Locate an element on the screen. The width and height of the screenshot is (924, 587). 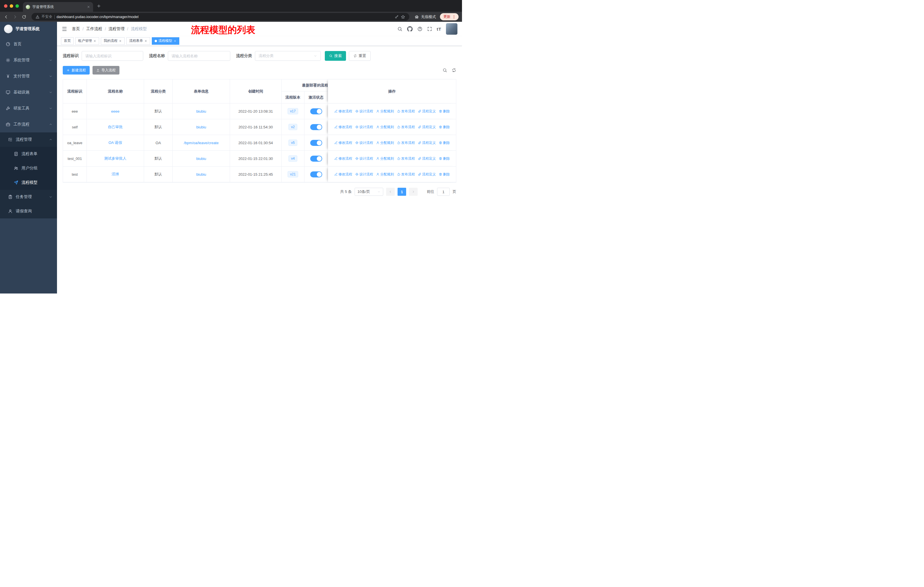
font-size-icon: tT is located at coordinates (439, 29).